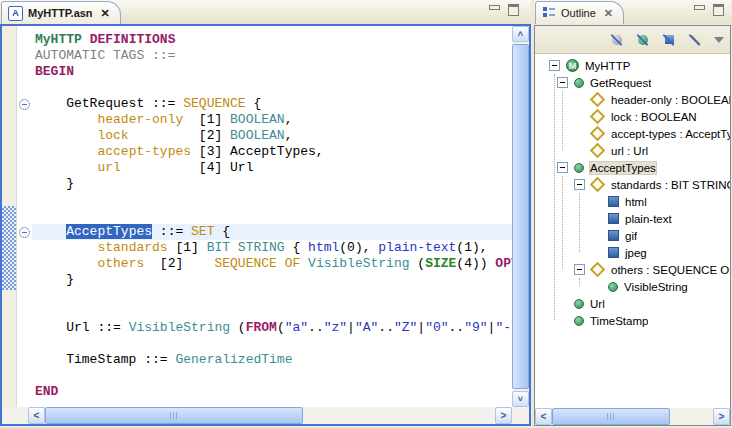  Describe the element at coordinates (578, 13) in the screenshot. I see `outline-title: Outline` at that location.